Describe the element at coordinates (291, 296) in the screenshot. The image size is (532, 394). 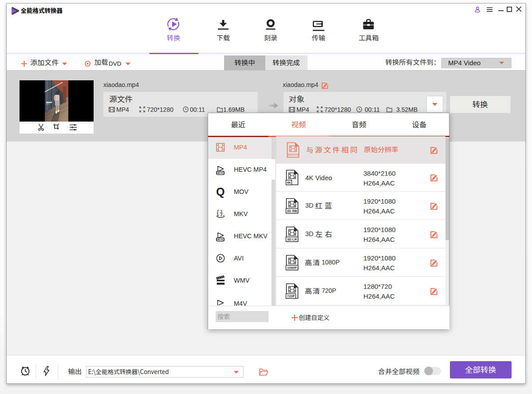
I see `svg-text: 720P` at that location.